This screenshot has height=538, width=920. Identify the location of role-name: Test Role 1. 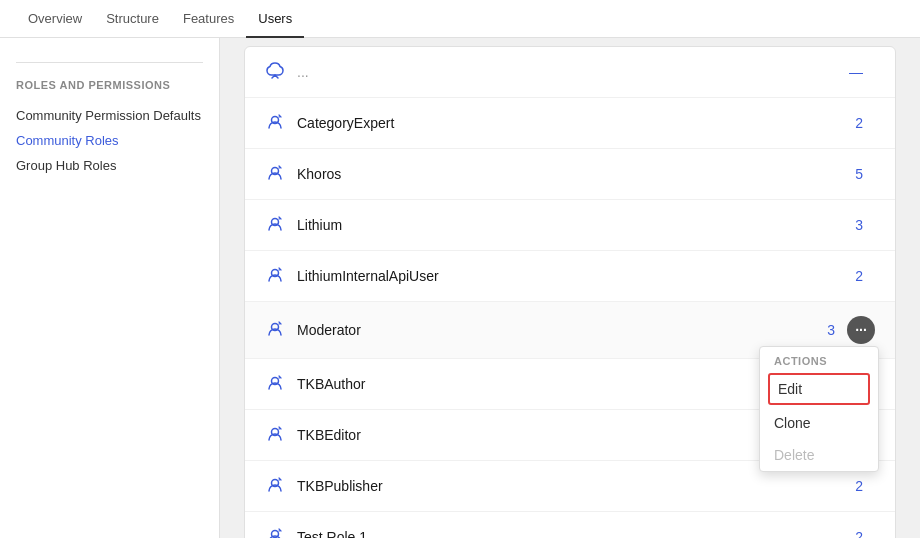
(570, 534).